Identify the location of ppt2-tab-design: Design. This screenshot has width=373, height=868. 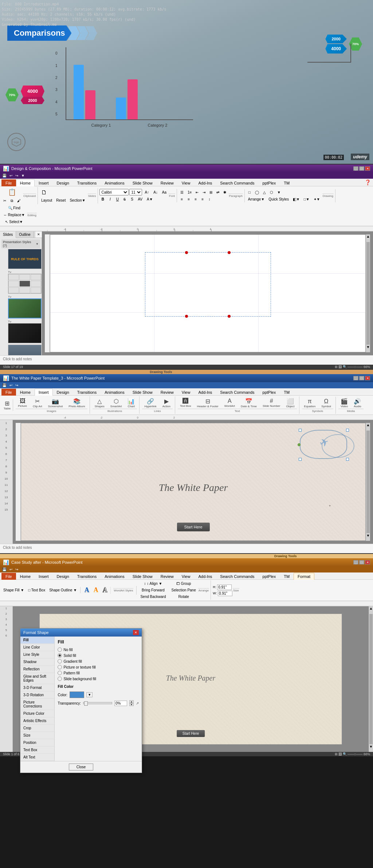
(63, 392).